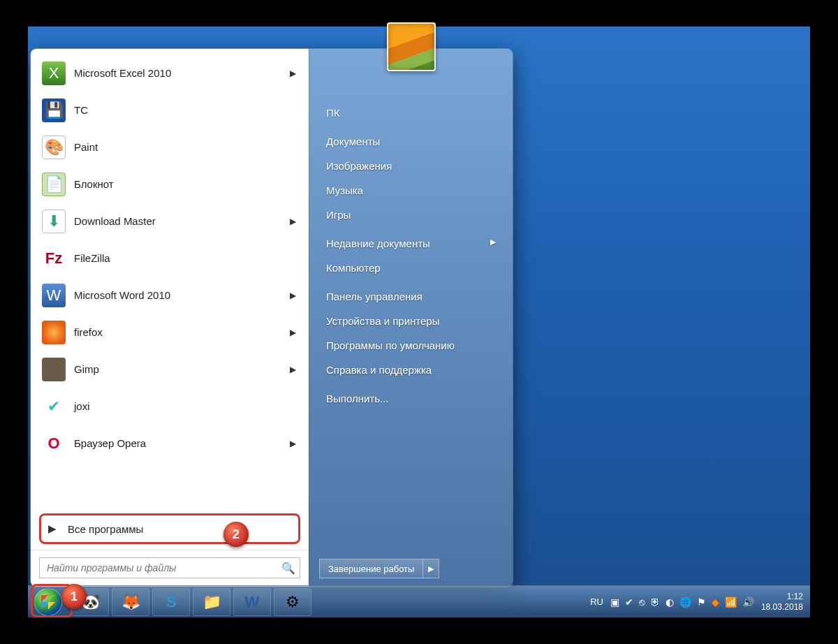 This screenshot has height=644, width=838. Describe the element at coordinates (170, 221) in the screenshot. I see `program-item: ⬇Download Master▶` at that location.